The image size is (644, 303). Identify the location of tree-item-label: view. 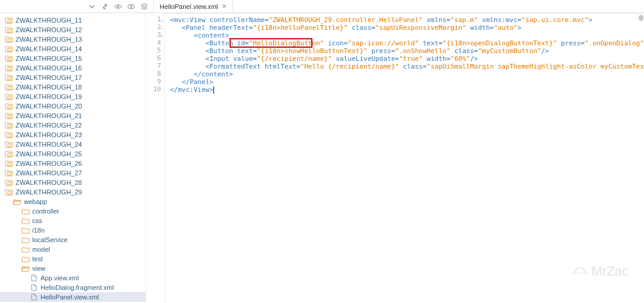
(39, 268).